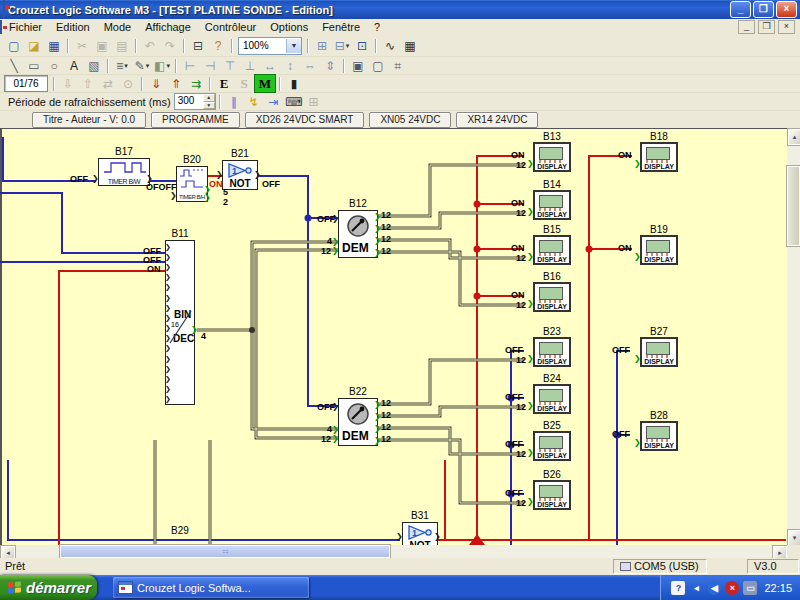 This screenshot has width=800, height=600. I want to click on diagnostic-icon: ⊙, so click(128, 84).